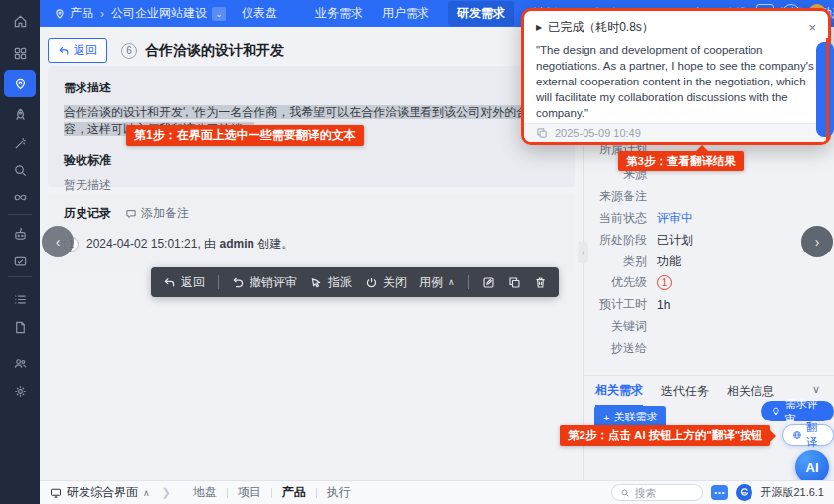  Describe the element at coordinates (167, 493) in the screenshot. I see `breadcrumb-chevron-icon: ❯` at that location.